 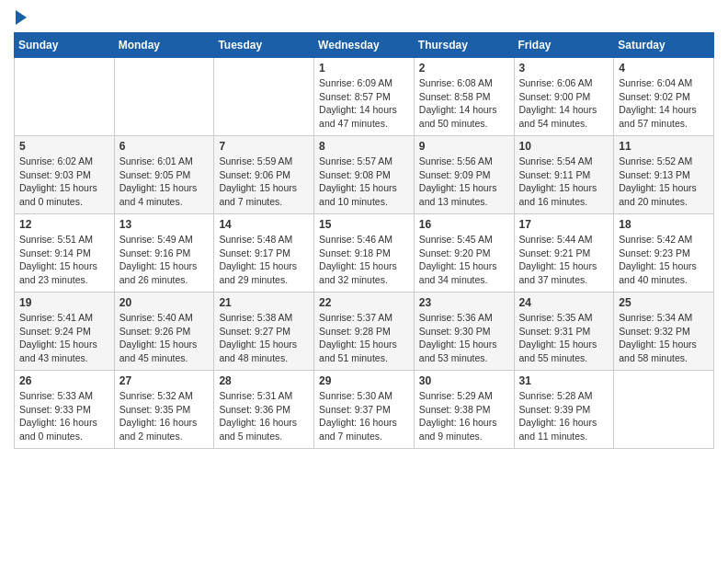 I want to click on day-info: Sunrise: 5:40 AM Sunset: 9:26 PM Dayligh…, so click(x=165, y=339).